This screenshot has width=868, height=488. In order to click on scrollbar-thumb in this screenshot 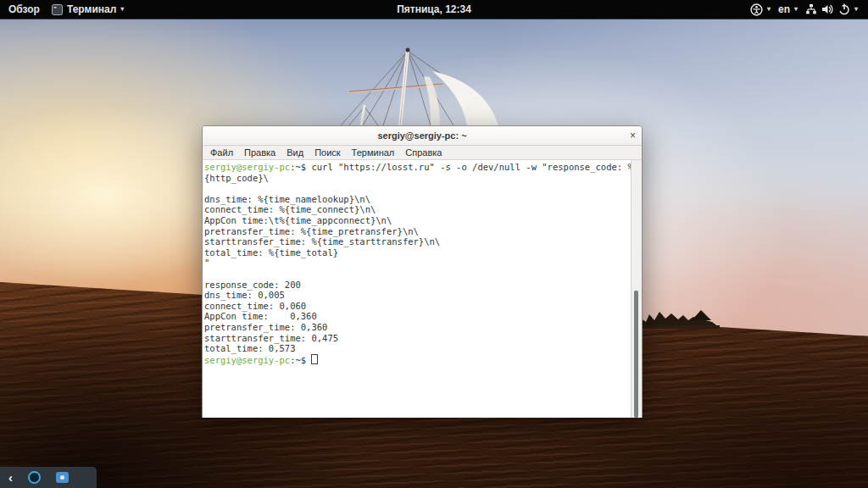, I will do `click(636, 354)`.